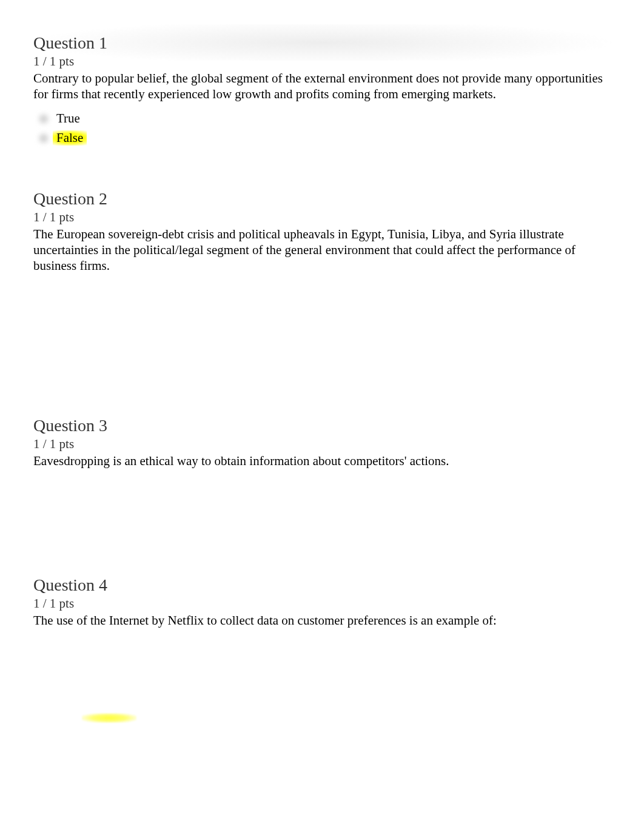  I want to click on answer-list: True False, so click(323, 129).